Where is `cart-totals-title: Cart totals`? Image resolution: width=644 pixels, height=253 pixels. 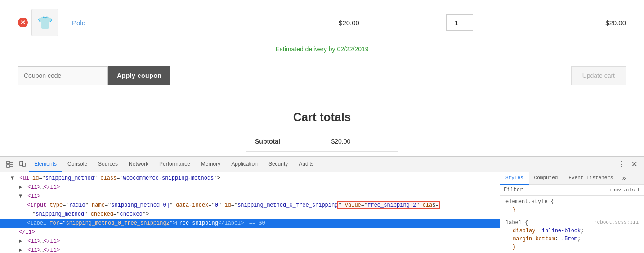
cart-totals-title: Cart totals is located at coordinates (322, 117).